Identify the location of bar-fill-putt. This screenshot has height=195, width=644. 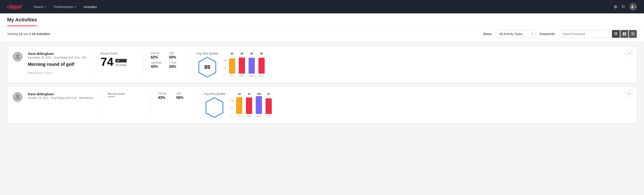
(262, 66).